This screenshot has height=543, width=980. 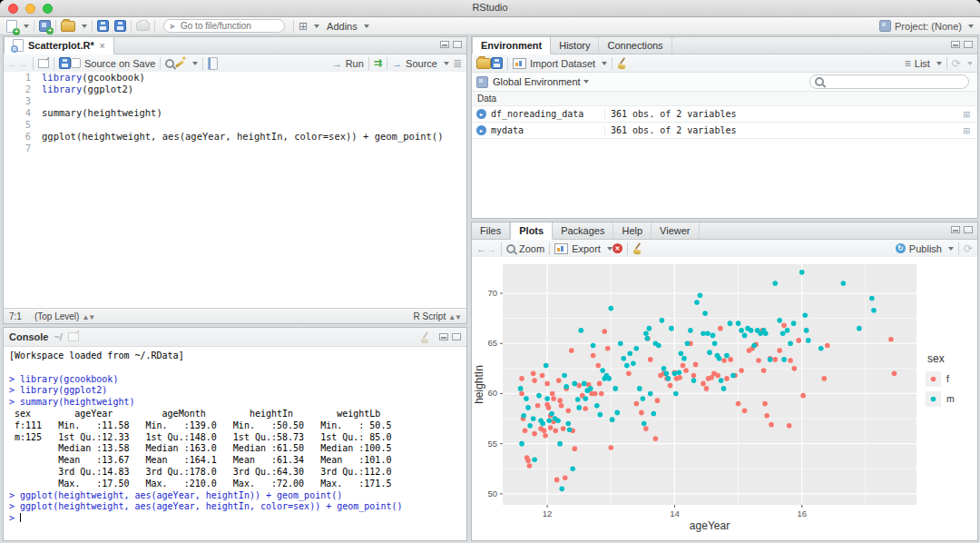 I want to click on new-file-button, so click(x=18, y=26).